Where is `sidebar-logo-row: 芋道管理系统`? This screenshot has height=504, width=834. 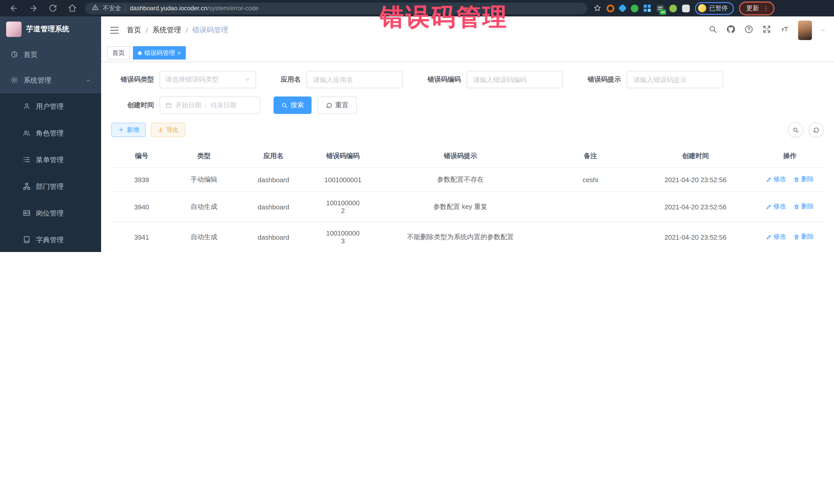
sidebar-logo-row: 芋道管理系统 is located at coordinates (51, 29).